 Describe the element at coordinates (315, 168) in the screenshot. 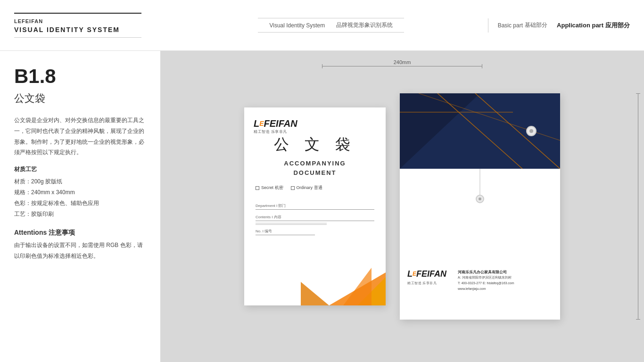

I see `front-title-en: ACCOMPANYING DOCUMENT` at that location.